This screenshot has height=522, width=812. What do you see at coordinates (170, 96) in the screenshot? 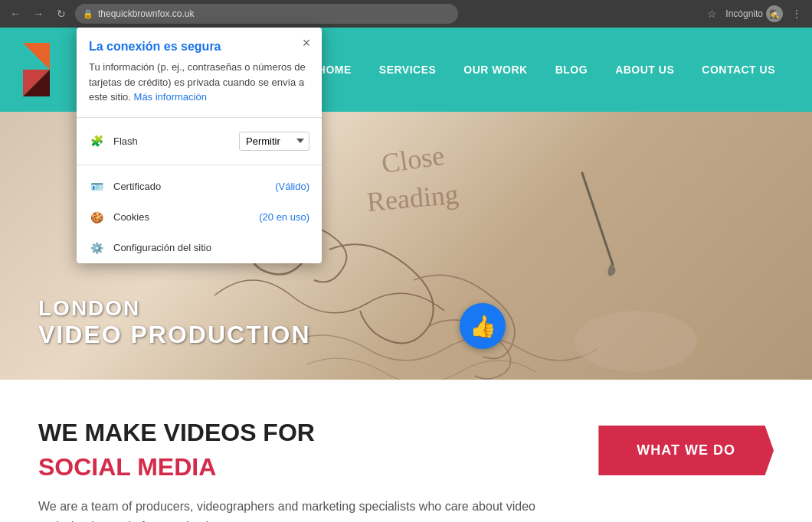
I see `more-info-link: Más información` at bounding box center [170, 96].